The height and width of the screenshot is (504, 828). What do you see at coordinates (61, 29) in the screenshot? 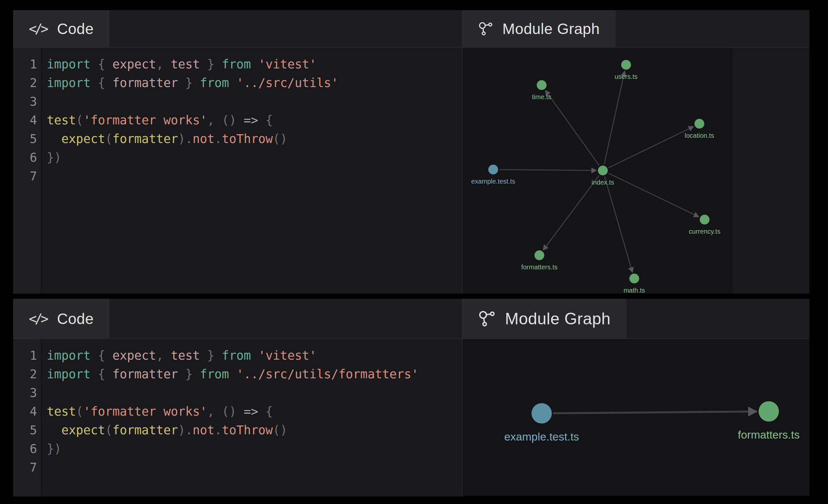
I see `tab-code-1: </> Code` at bounding box center [61, 29].